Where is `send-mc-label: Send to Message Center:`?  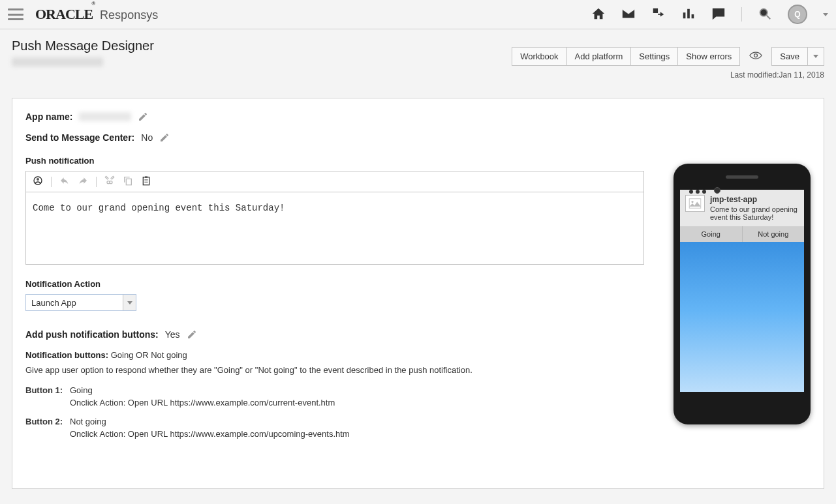 send-mc-label: Send to Message Center: is located at coordinates (80, 138).